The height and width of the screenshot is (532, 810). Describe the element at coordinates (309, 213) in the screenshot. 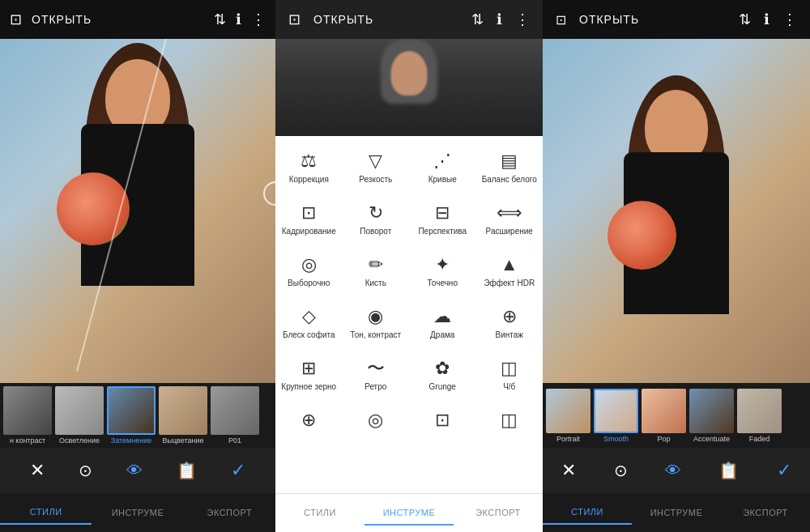

I see `kadrirovanie-icon: ⊡` at that location.